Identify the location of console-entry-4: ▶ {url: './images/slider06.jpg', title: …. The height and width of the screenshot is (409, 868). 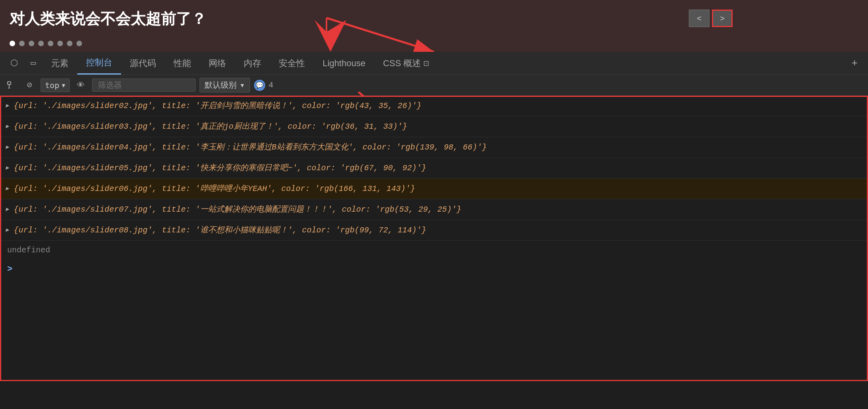
(434, 189).